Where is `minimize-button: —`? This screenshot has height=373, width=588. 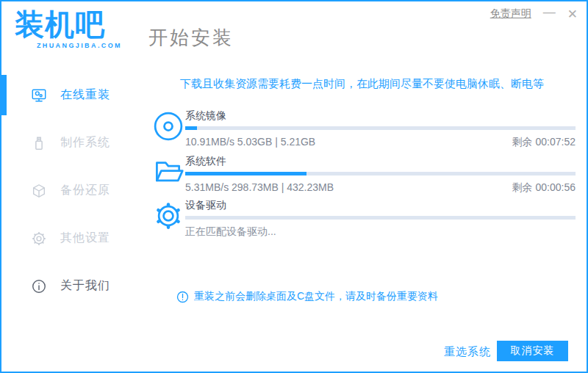
minimize-button: — is located at coordinates (550, 12).